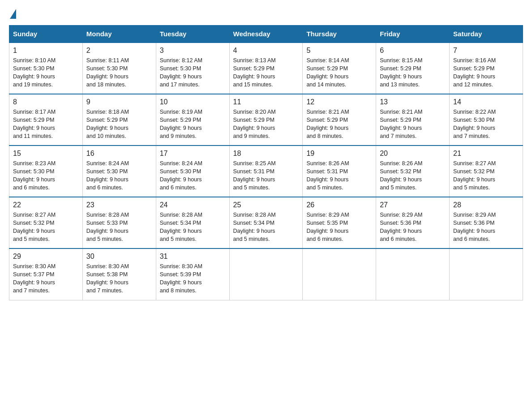 The width and height of the screenshot is (532, 411). Describe the element at coordinates (266, 176) in the screenshot. I see `day-info: Sunrise: 8:25 AM Sunset: 5:31 PM Dayligh…` at that location.